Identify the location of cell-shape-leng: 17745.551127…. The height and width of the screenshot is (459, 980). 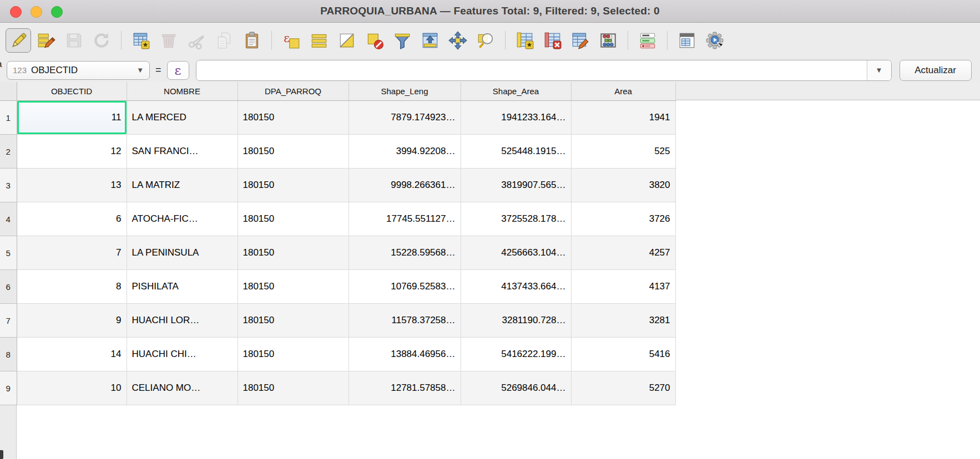
(405, 220).